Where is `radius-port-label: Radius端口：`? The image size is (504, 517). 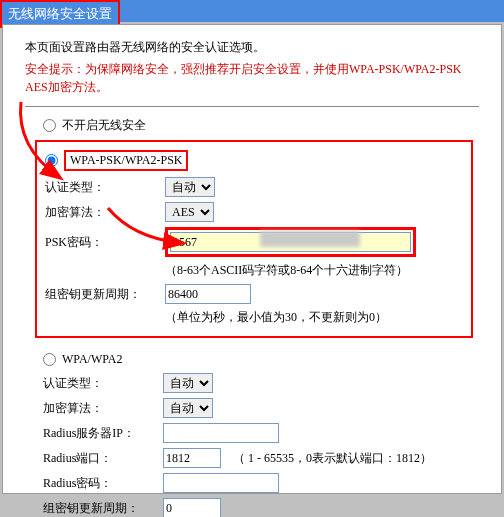 radius-port-label: Radius端口： is located at coordinates (103, 458).